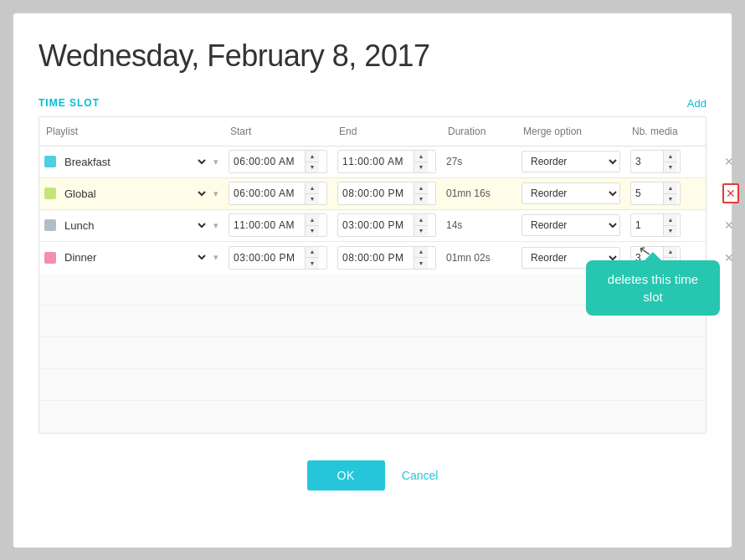  I want to click on delete-cell: ✕, so click(730, 193).